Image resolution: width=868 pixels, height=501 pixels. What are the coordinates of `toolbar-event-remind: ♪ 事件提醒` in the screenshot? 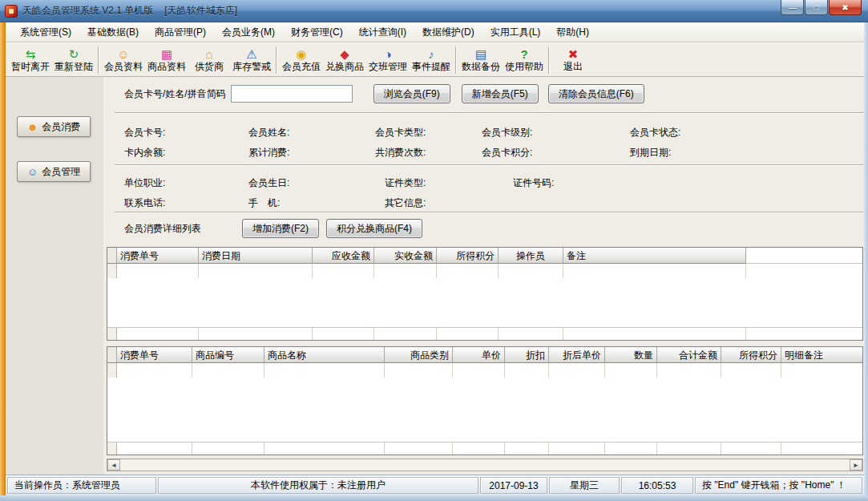 It's located at (431, 60).